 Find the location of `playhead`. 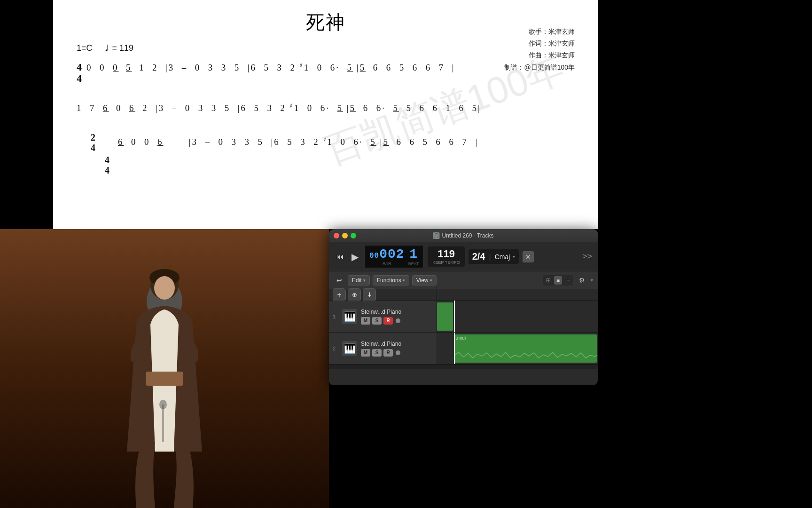

playhead is located at coordinates (454, 316).